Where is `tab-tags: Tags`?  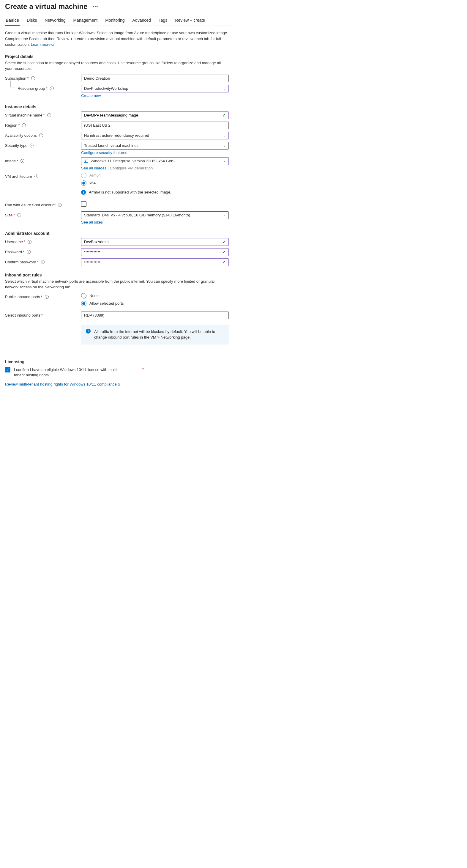 tab-tags: Tags is located at coordinates (163, 20).